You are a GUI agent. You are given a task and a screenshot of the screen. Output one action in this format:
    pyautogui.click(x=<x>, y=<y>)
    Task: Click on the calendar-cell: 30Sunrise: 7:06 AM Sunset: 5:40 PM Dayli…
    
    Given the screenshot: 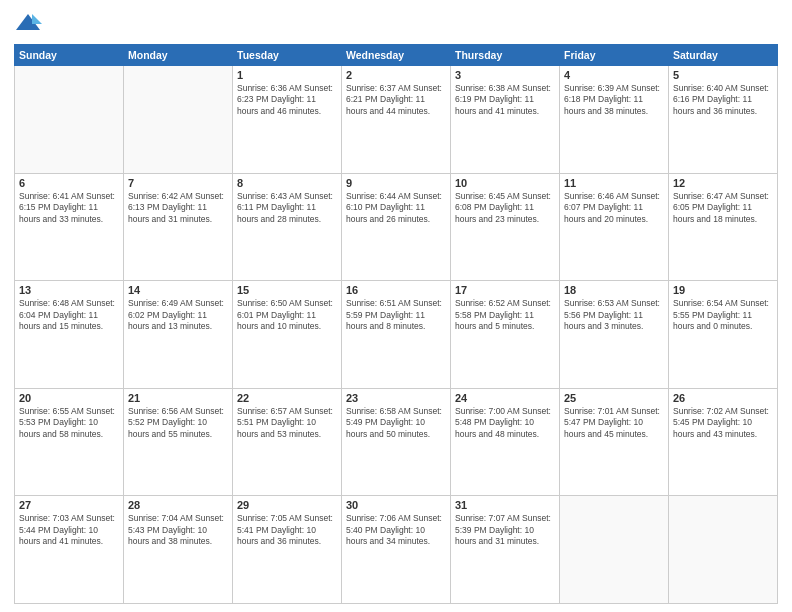 What is the action you would take?
    pyautogui.click(x=396, y=550)
    